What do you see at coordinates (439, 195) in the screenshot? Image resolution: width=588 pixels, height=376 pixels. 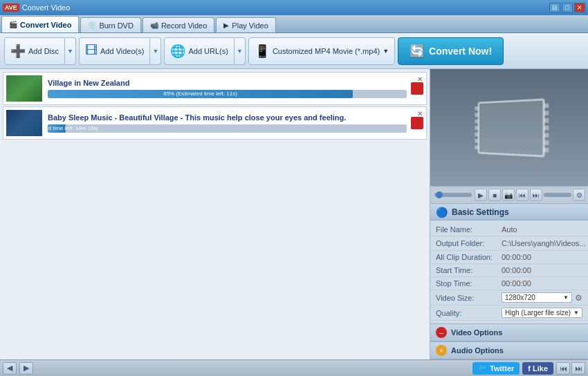 I see `seek-handle` at bounding box center [439, 195].